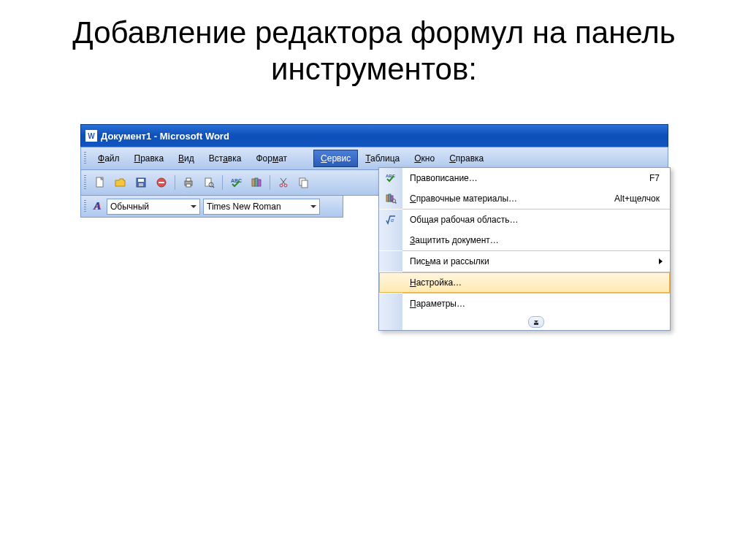  I want to click on menu-label: Правописание…, so click(526, 178).